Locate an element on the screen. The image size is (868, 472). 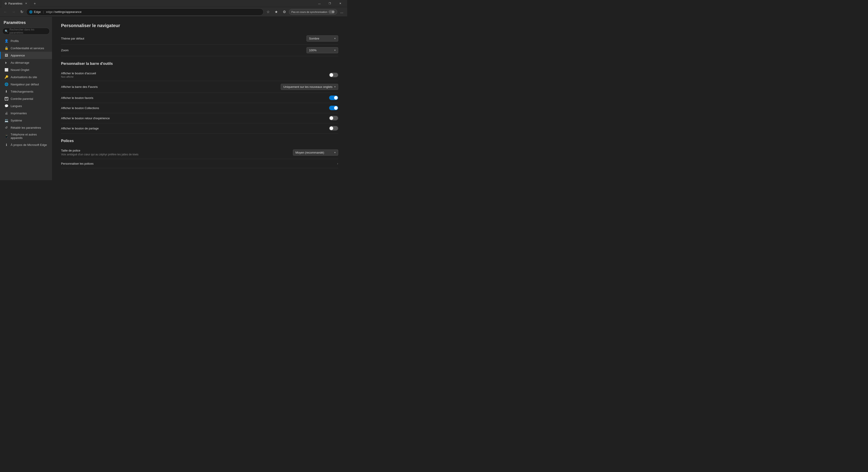
sidebar-label-parental: Contrôle parental is located at coordinates (22, 99).